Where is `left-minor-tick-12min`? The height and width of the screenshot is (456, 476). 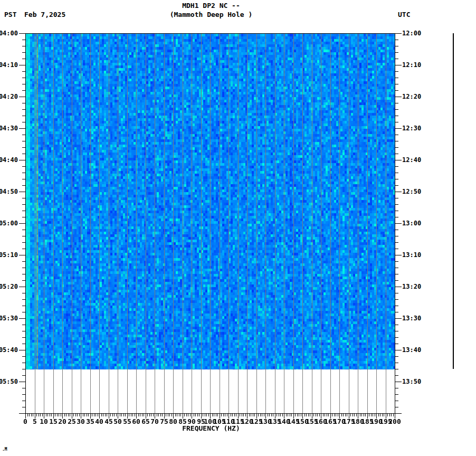
left-minor-tick-12min is located at coordinates (24, 72).